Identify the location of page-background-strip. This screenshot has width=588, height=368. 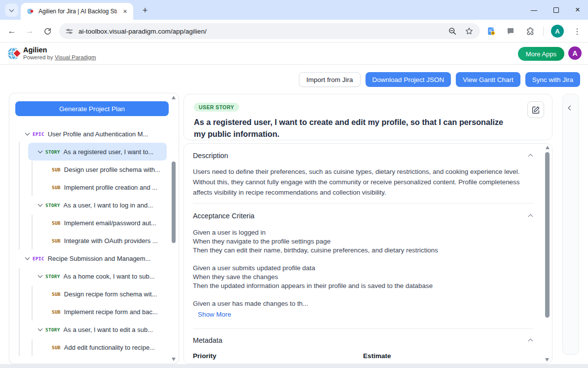
(294, 366).